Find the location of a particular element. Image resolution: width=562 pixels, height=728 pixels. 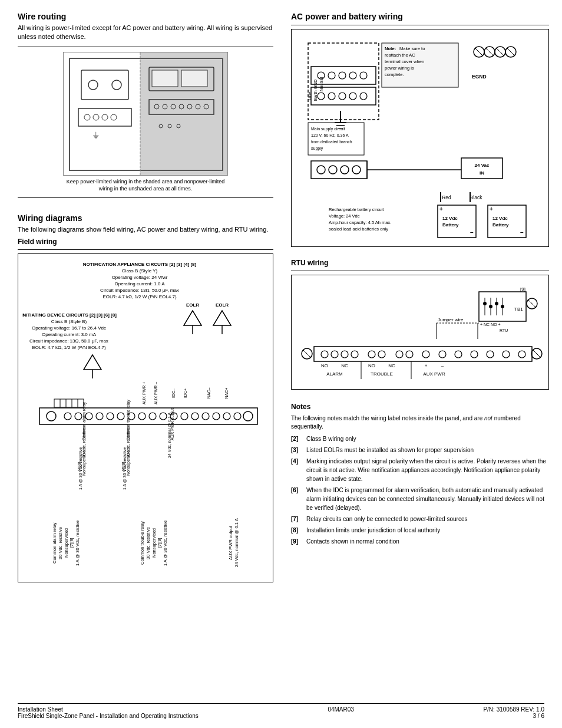

note-item-2: [2] Class B wiring only is located at coordinates (420, 439).